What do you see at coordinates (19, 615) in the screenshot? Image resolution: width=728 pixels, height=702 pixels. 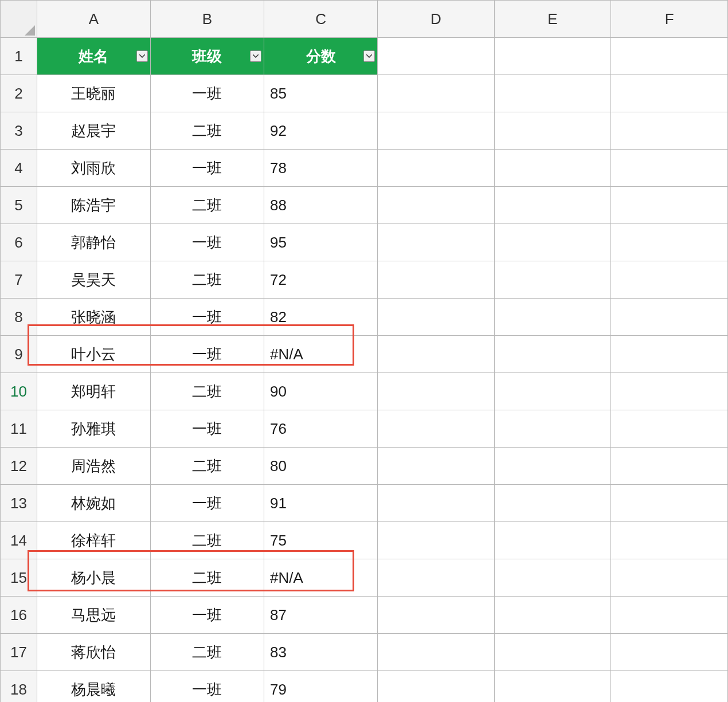 I see `row-header-16: 16` at bounding box center [19, 615].